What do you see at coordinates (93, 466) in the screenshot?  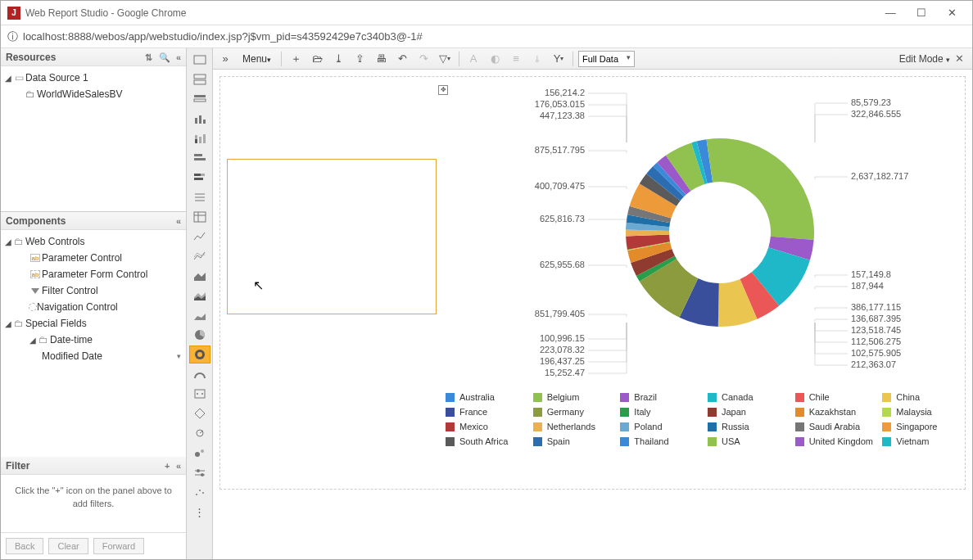 I see `filter-header: Filter + «` at bounding box center [93, 466].